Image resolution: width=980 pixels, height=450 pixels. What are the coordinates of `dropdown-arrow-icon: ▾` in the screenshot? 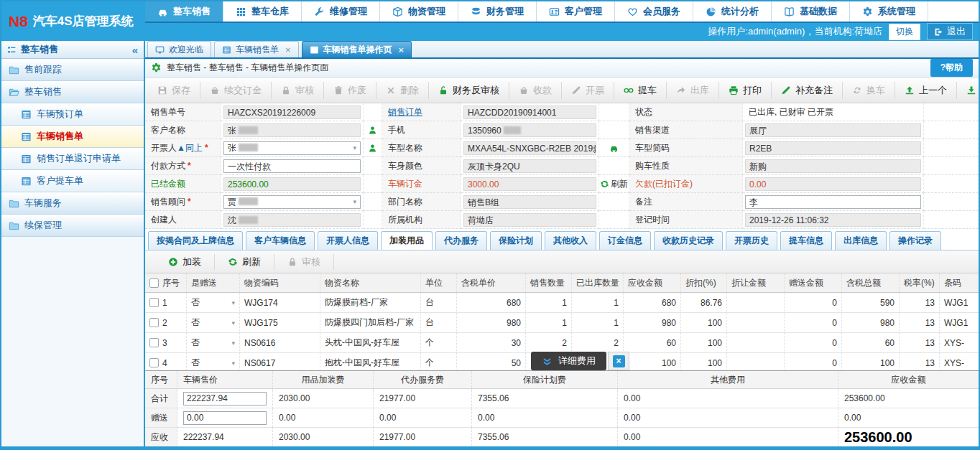 It's located at (233, 303).